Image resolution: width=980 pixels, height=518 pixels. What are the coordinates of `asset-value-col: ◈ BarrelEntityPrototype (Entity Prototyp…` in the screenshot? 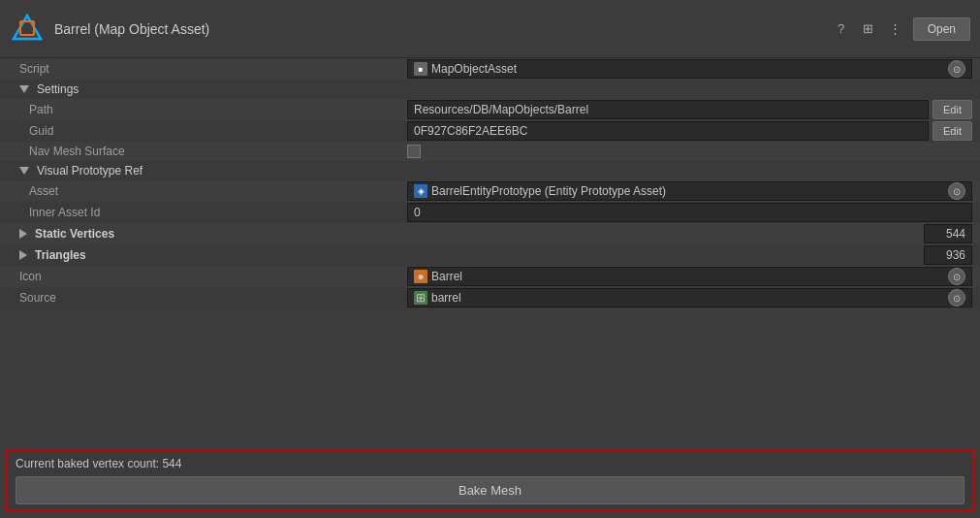 It's located at (694, 191).